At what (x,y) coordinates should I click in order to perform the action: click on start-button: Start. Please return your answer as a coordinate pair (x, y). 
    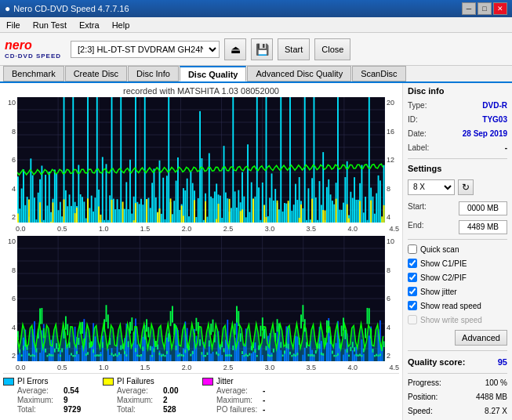
    Looking at the image, I should click on (293, 49).